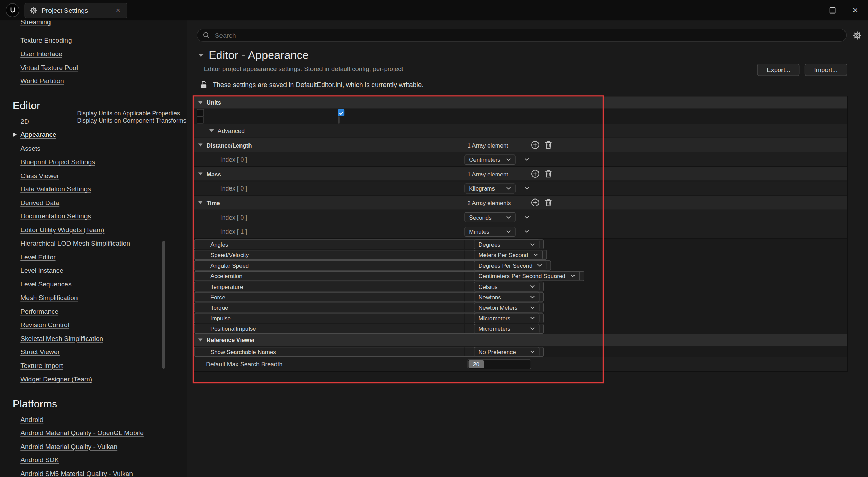 The width and height of the screenshot is (868, 477). Describe the element at coordinates (521, 340) in the screenshot. I see `category-row-reference-viewer: Reference Viewer` at that location.